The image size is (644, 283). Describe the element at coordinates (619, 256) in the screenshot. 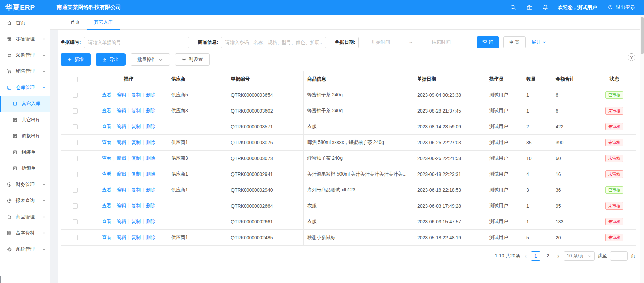

I see `jump-to-input` at that location.